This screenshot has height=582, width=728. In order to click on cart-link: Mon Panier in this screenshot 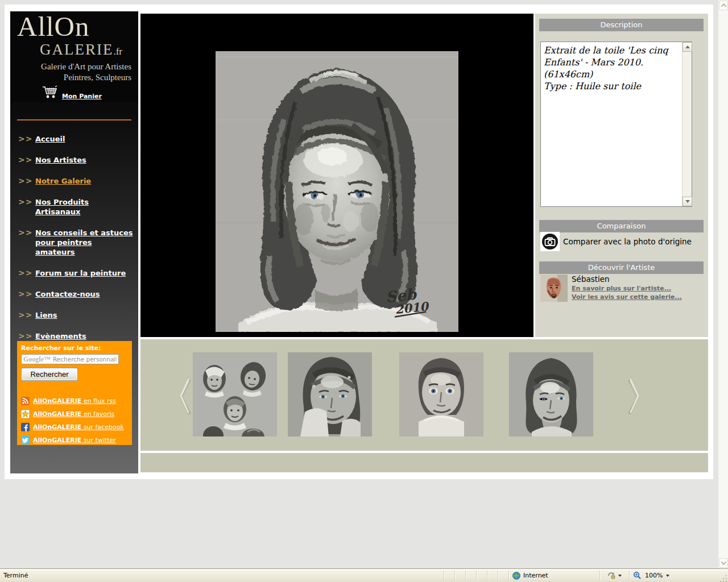, I will do `click(72, 93)`.